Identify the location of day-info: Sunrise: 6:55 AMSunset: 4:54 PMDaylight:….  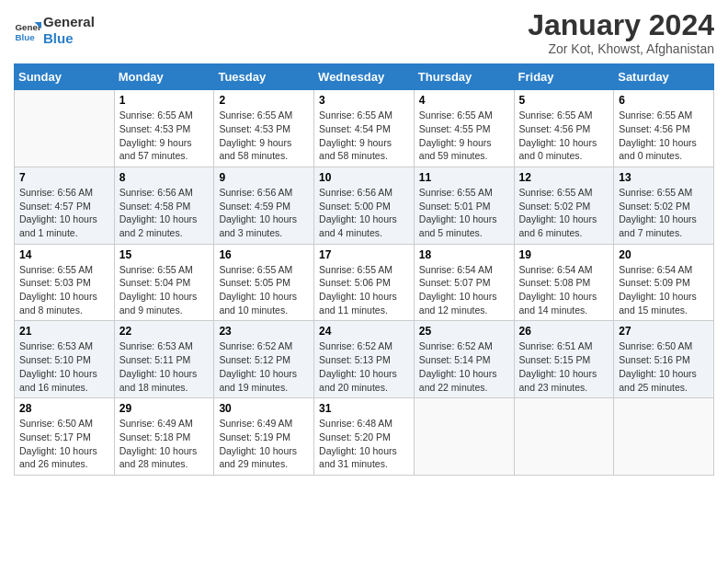
(364, 136).